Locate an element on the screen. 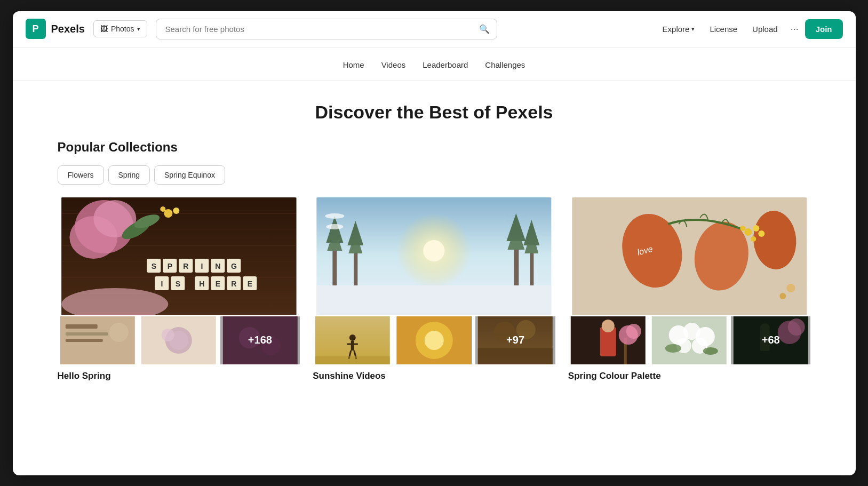 Image resolution: width=868 pixels, height=486 pixels. collection-main-image: S P R I N is located at coordinates (179, 256).